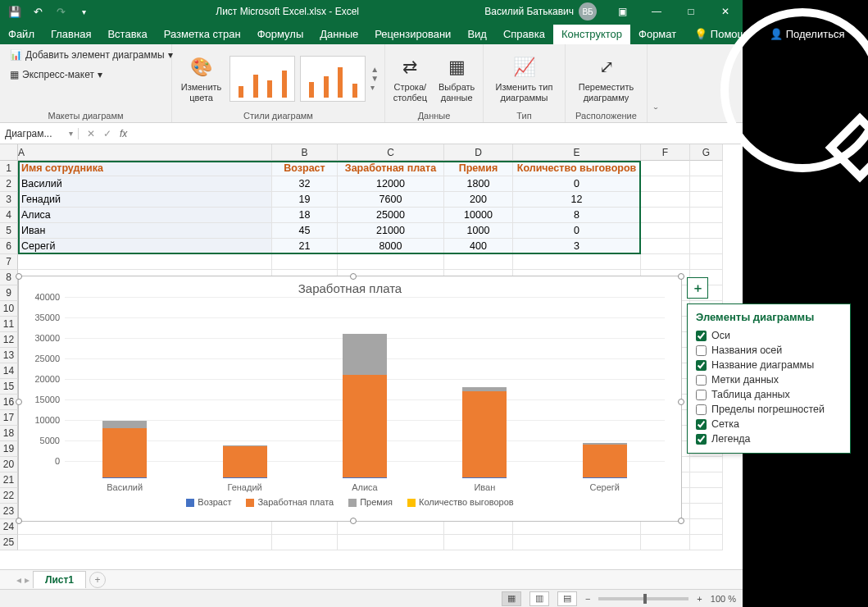 Image resolution: width=868 pixels, height=607 pixels. Describe the element at coordinates (525, 78) in the screenshot. I see `change-chart-type-button: 📈Изменить тип диаграммы` at that location.